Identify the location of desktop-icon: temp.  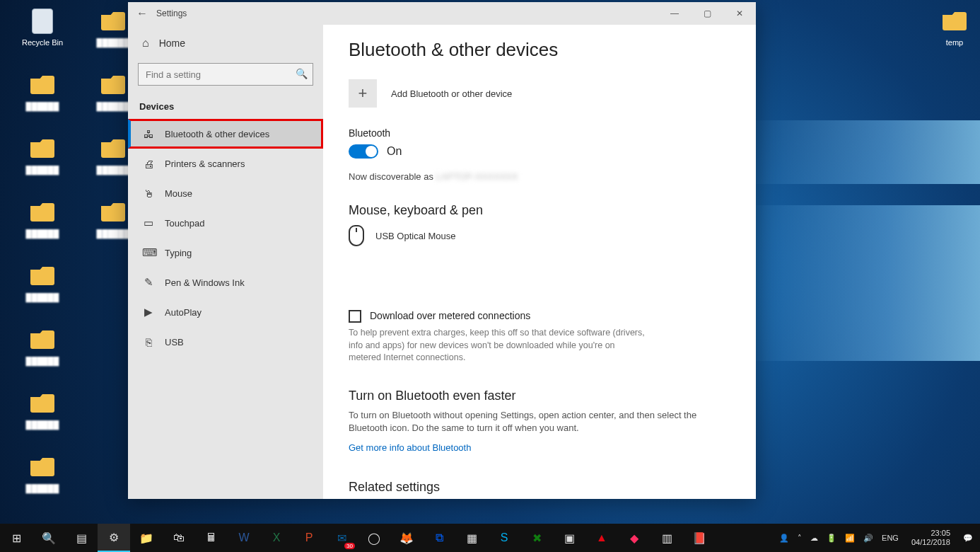
(953, 27).